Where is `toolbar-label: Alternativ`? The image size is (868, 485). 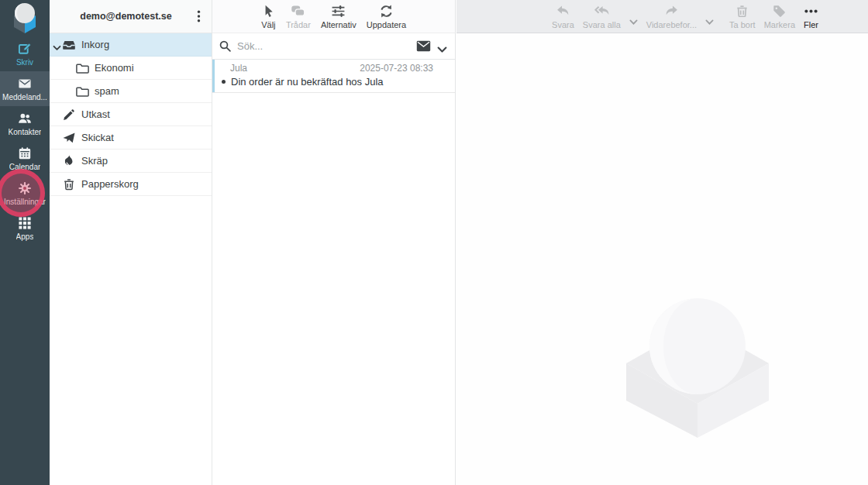
toolbar-label: Alternativ is located at coordinates (339, 25).